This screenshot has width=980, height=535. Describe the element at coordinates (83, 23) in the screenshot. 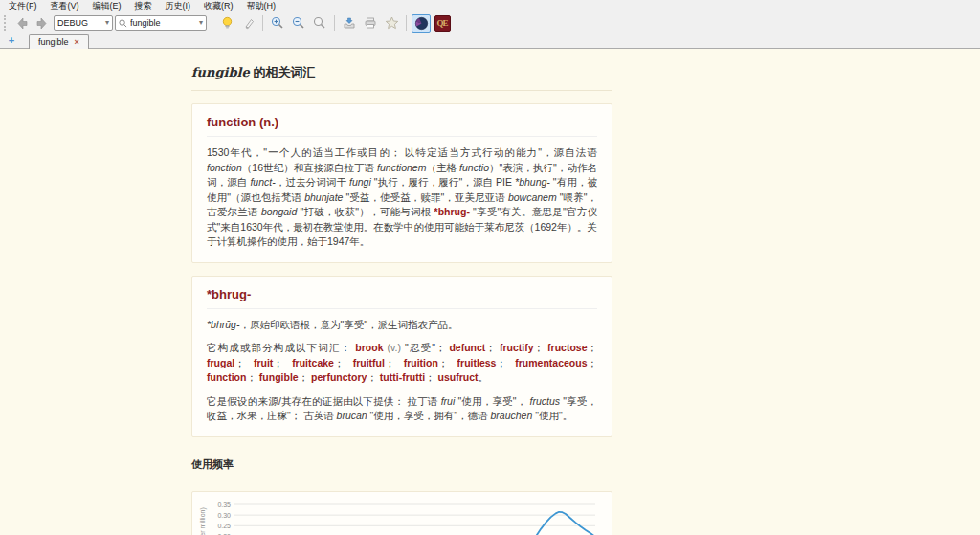

I see `debug-select: DEBUG ▾` at that location.